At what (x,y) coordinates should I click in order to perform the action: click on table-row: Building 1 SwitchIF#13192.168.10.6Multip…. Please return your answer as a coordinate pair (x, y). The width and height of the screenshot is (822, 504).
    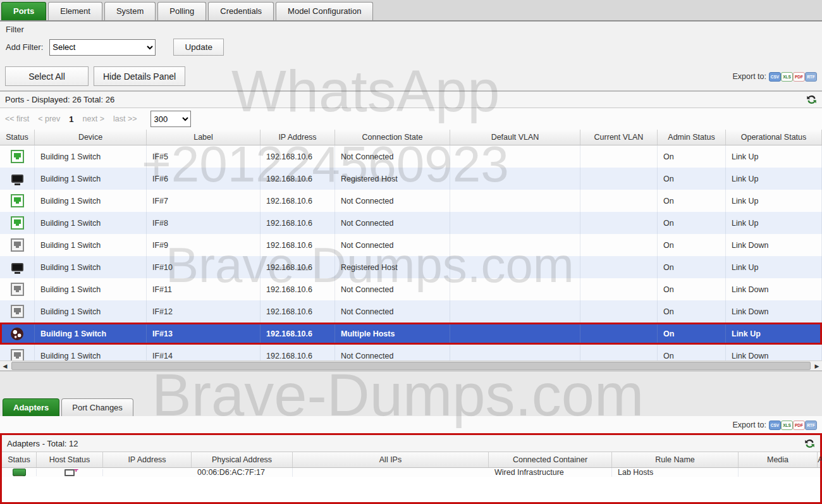
    Looking at the image, I should click on (411, 334).